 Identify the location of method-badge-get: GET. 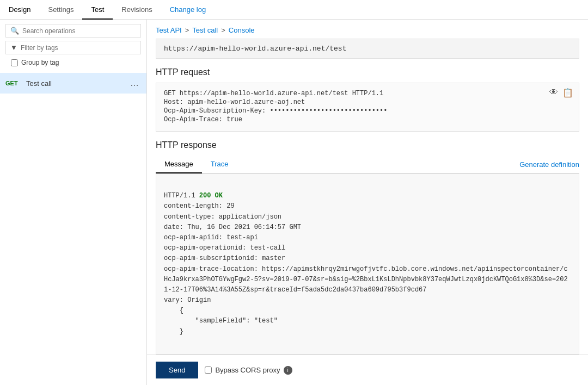
(14, 83).